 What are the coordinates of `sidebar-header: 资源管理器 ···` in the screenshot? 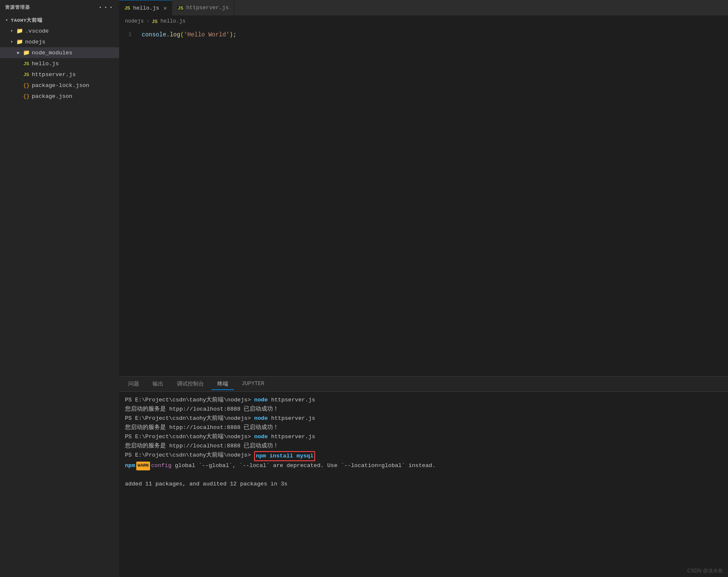 It's located at (59, 8).